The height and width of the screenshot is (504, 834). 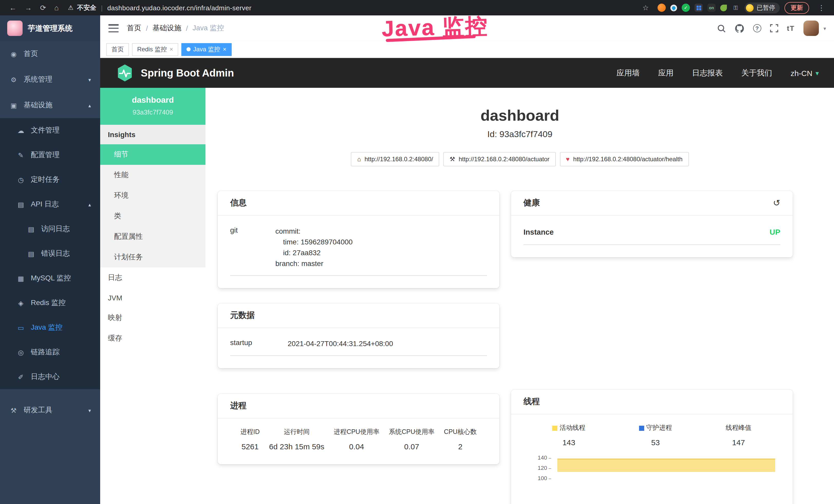 I want to click on browser-toolbar-right: ☆ on 已暂停 更新 ⋮, so click(x=734, y=7).